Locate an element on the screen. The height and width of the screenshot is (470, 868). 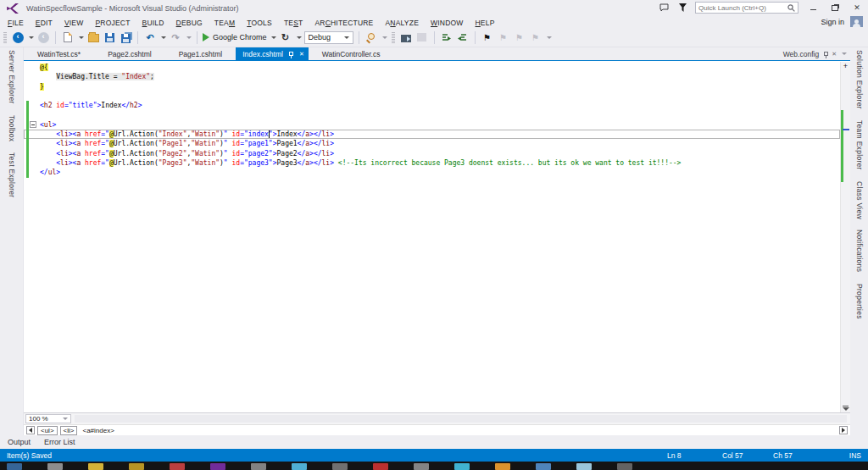
scrollbar-options-icon is located at coordinates (846, 408).